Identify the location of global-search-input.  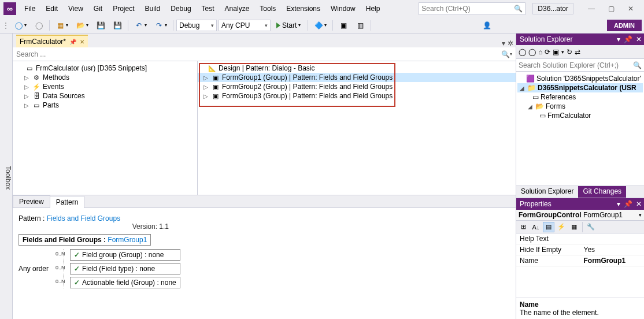
(468, 9).